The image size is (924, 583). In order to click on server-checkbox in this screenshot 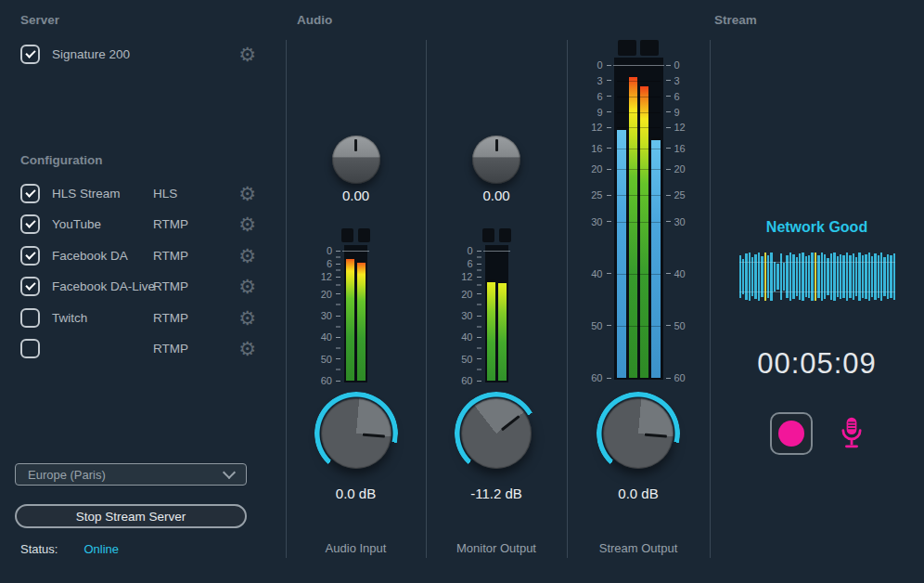, I will do `click(30, 54)`.